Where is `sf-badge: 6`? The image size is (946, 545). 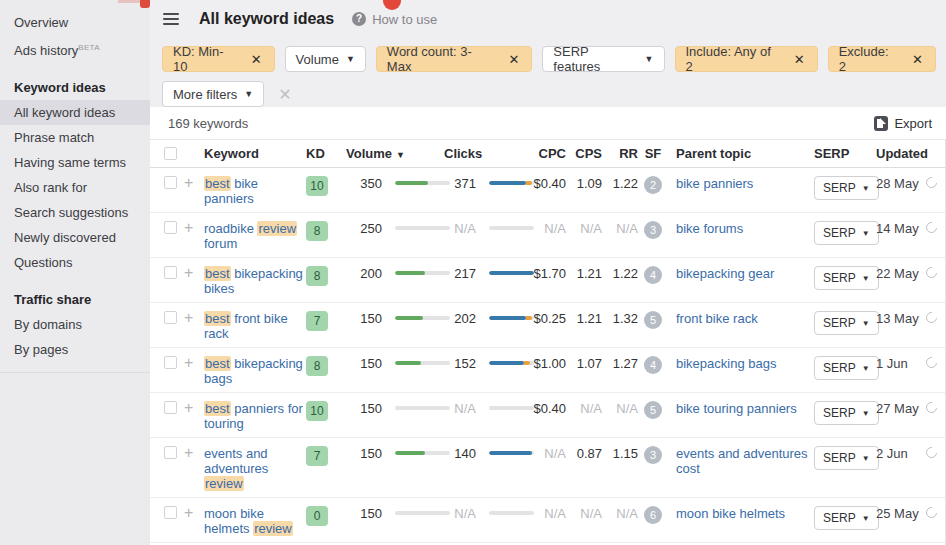 sf-badge: 6 is located at coordinates (653, 515).